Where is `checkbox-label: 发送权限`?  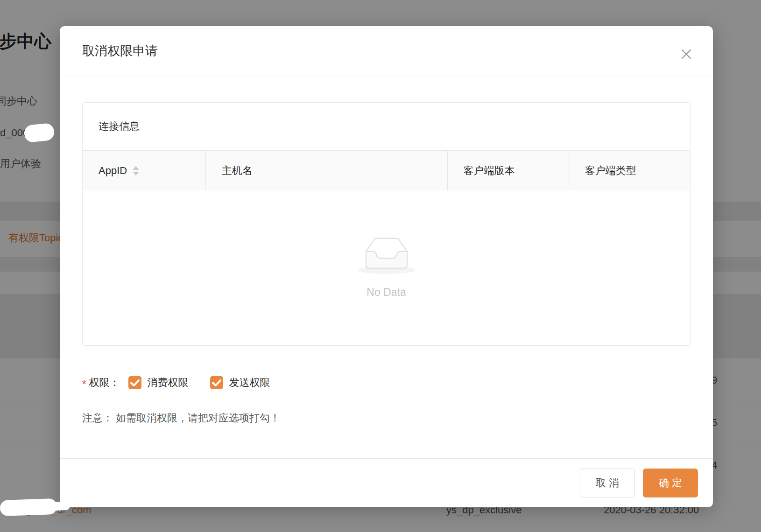 checkbox-label: 发送权限 is located at coordinates (250, 383).